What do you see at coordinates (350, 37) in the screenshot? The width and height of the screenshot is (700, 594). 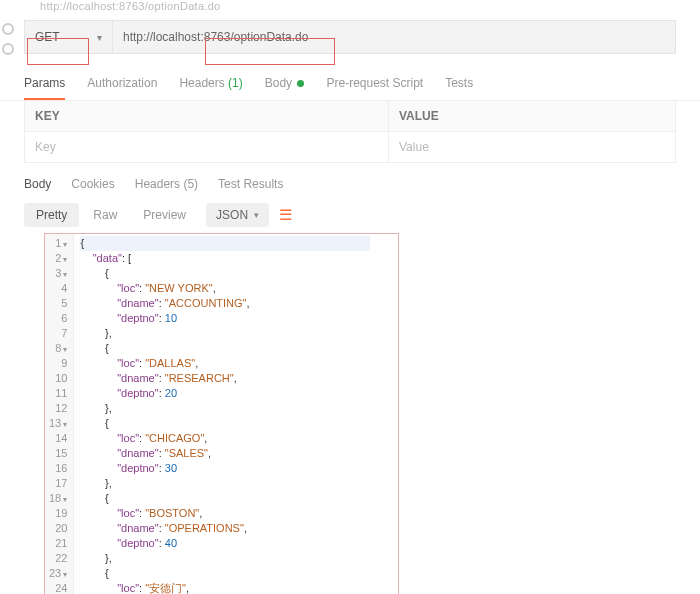 I see `request-bar: GET ▾ http://localhost:8763/optionData.d…` at bounding box center [350, 37].